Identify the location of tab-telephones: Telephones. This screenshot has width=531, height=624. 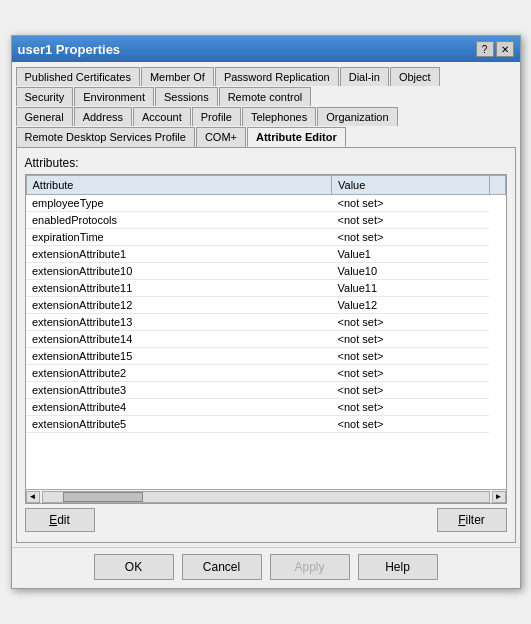
(279, 116).